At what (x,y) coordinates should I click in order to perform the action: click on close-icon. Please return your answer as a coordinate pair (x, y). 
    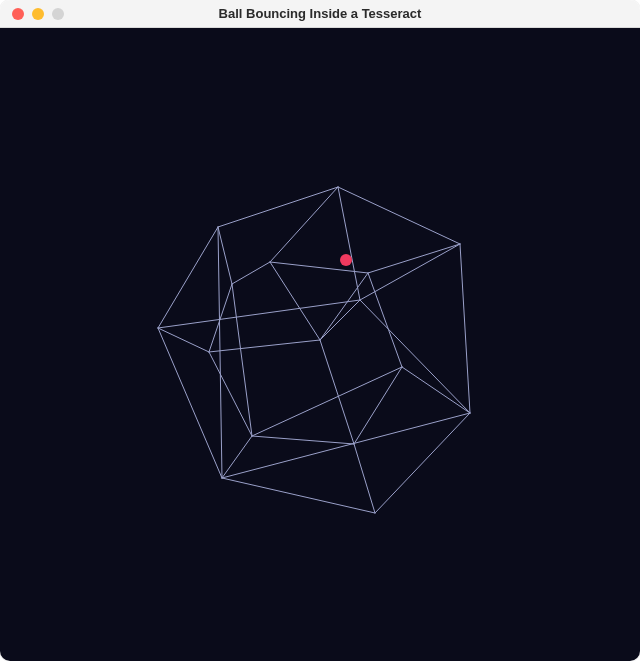
    Looking at the image, I should click on (18, 14).